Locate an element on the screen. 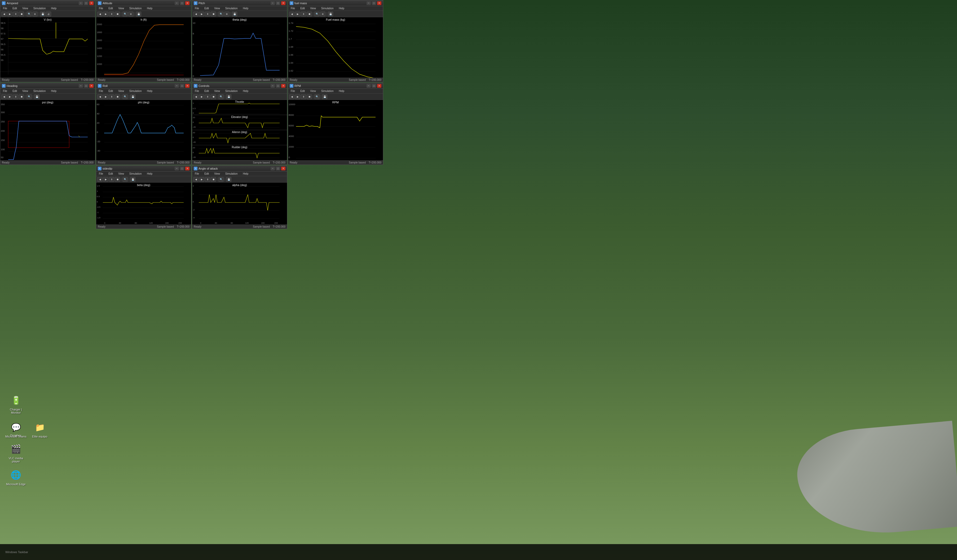 Image resolution: width=957 pixels, height=560 pixels. heading-minimize: − is located at coordinates (81, 86).